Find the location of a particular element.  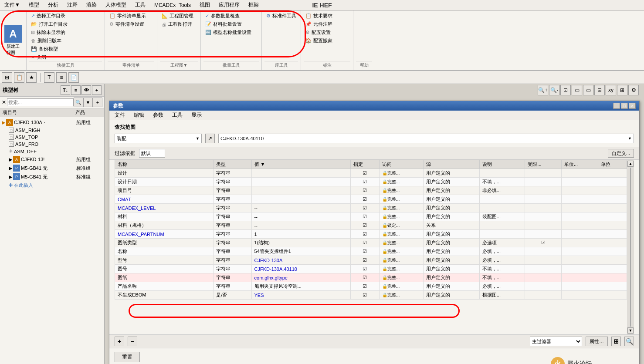

tb-btn1: T is located at coordinates (49, 78).